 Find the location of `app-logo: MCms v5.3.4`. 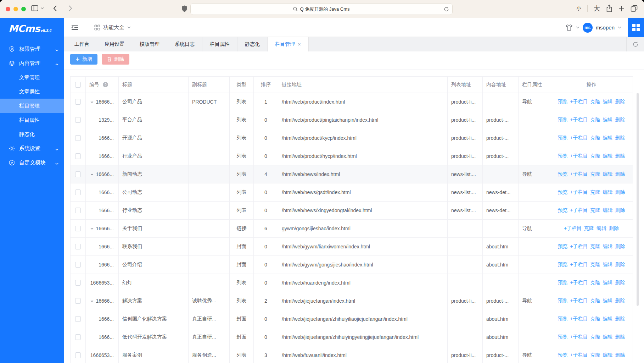

app-logo: MCms v5.3.4 is located at coordinates (32, 28).